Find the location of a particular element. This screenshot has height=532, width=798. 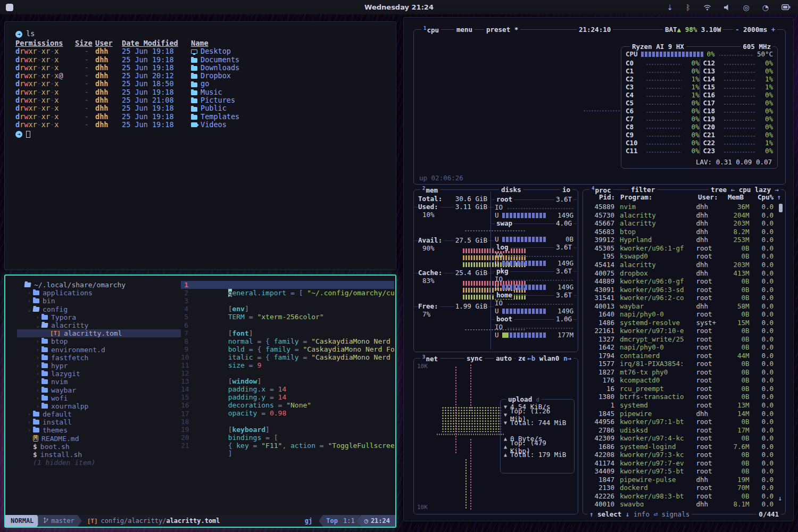

tree-item: › wofi is located at coordinates (99, 398).